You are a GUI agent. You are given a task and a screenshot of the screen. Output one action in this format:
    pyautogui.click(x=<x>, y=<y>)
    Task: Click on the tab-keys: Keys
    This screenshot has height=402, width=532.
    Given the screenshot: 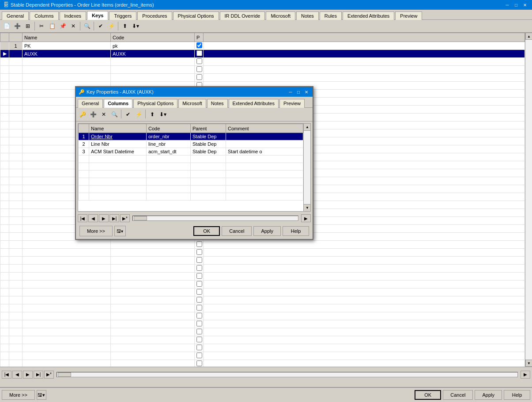 What is the action you would take?
    pyautogui.click(x=98, y=15)
    